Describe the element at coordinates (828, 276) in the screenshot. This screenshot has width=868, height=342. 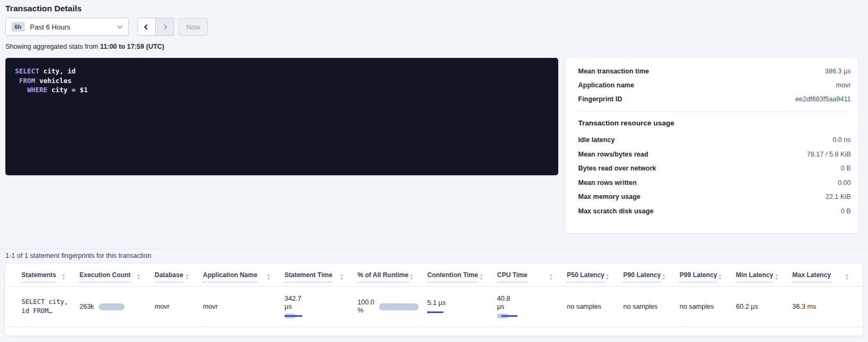
I see `column-header-max-latency: Max Latency▲▼` at that location.